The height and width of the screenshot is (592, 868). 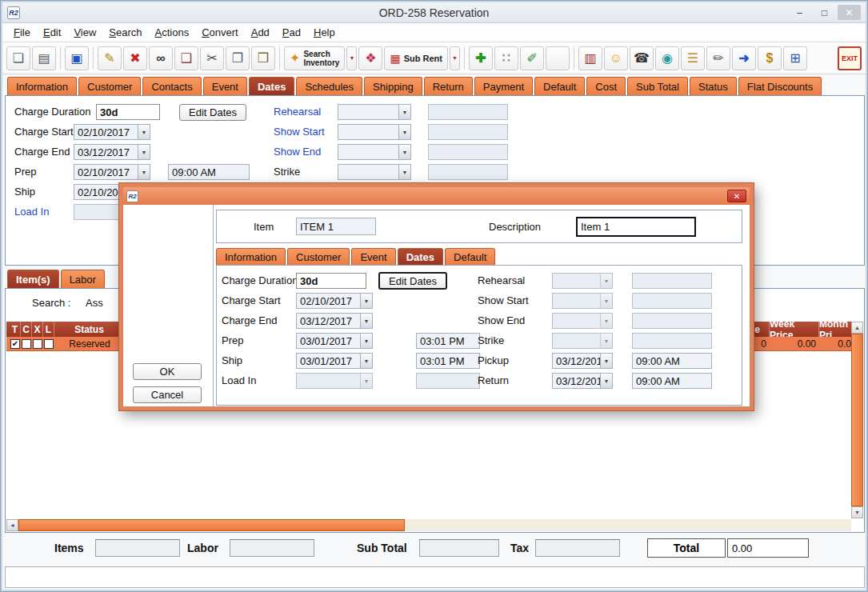 What do you see at coordinates (770, 58) in the screenshot?
I see `money-button: $` at bounding box center [770, 58].